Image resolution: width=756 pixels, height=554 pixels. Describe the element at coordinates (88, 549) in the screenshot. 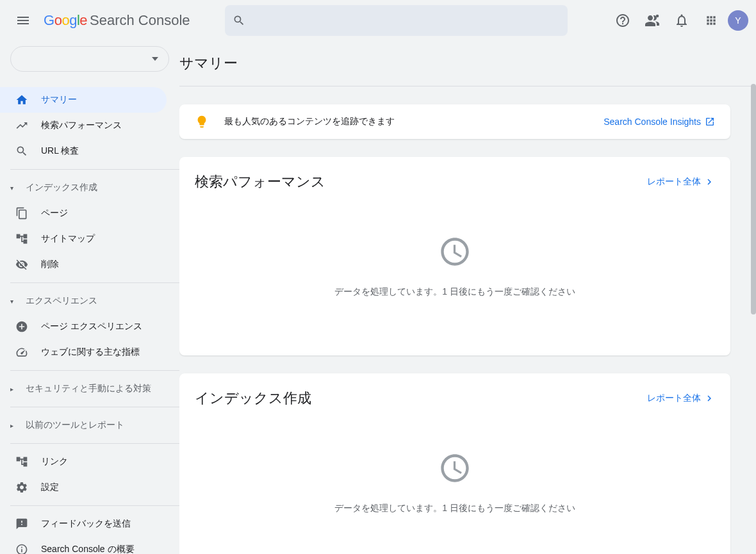

I see `sidebar-item-label: Search Console の概要` at that location.